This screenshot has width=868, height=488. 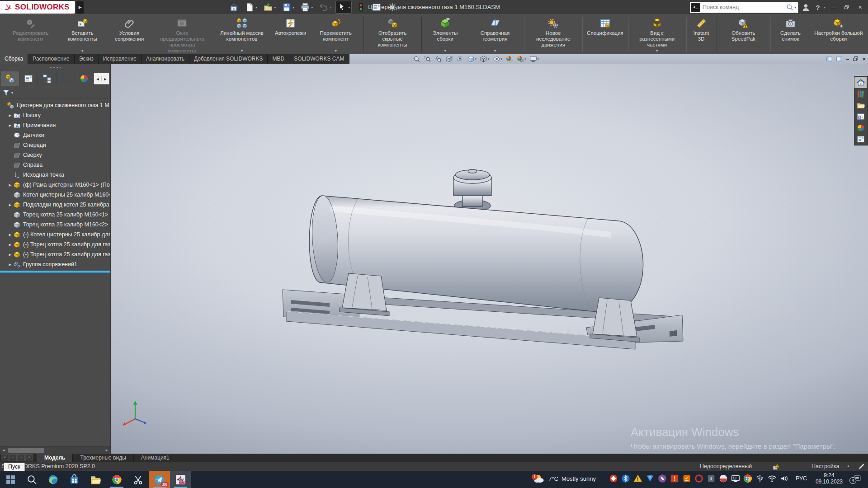 I want to click on tree-item-7: Исходная точка, so click(x=55, y=175).